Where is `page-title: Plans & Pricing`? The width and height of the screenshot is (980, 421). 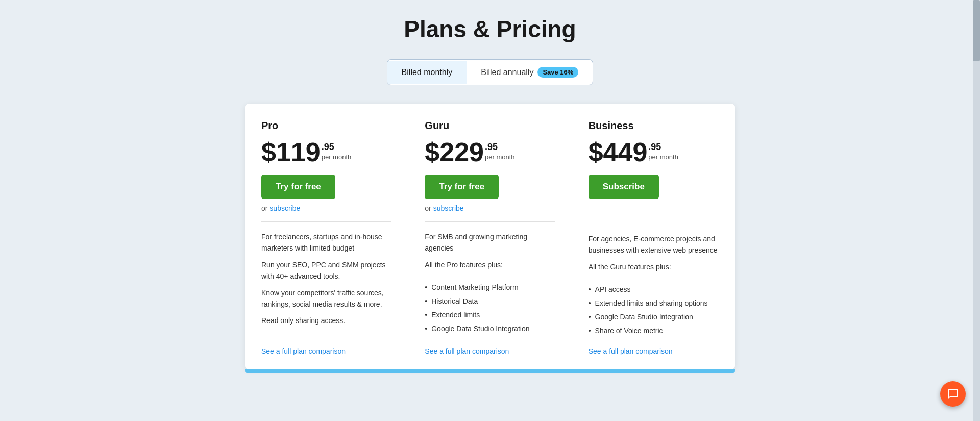
page-title: Plans & Pricing is located at coordinates (490, 29).